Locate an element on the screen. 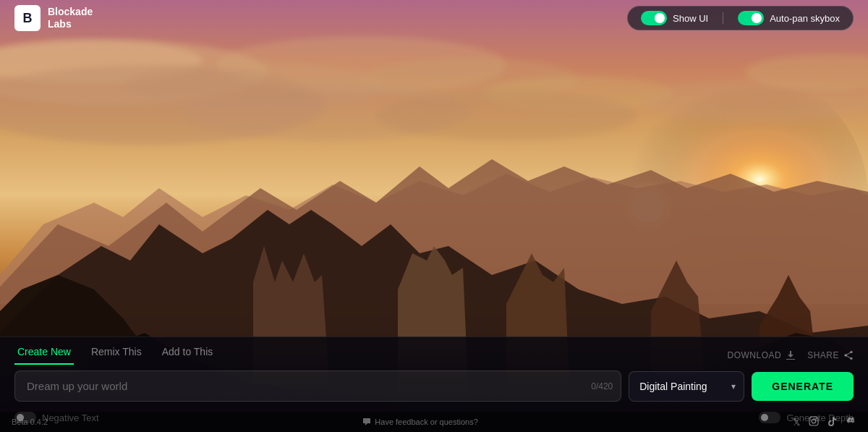 The width and height of the screenshot is (868, 432). show-ui-toggle is located at coordinates (654, 18).